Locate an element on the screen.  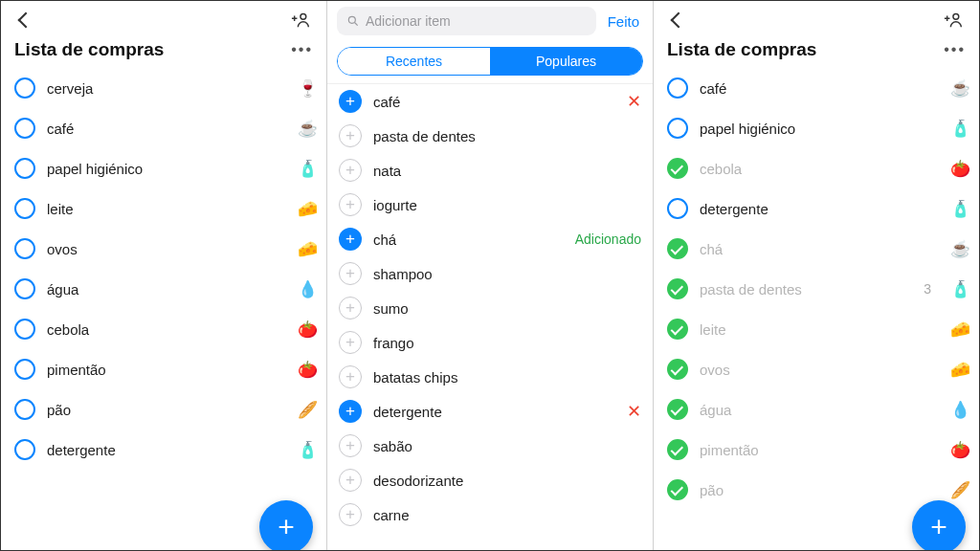
suggestion-row: +detergente✕ is located at coordinates (490, 411).